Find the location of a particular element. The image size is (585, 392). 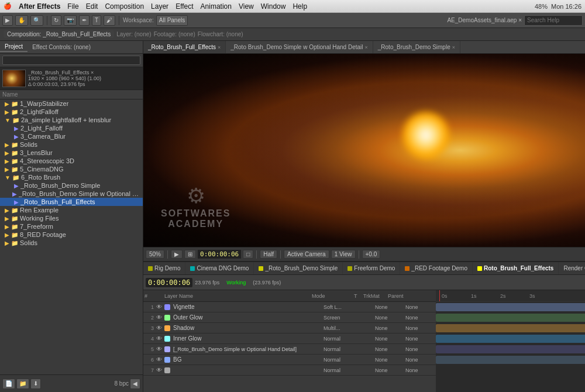

menu-layer: Layer is located at coordinates (160, 6).